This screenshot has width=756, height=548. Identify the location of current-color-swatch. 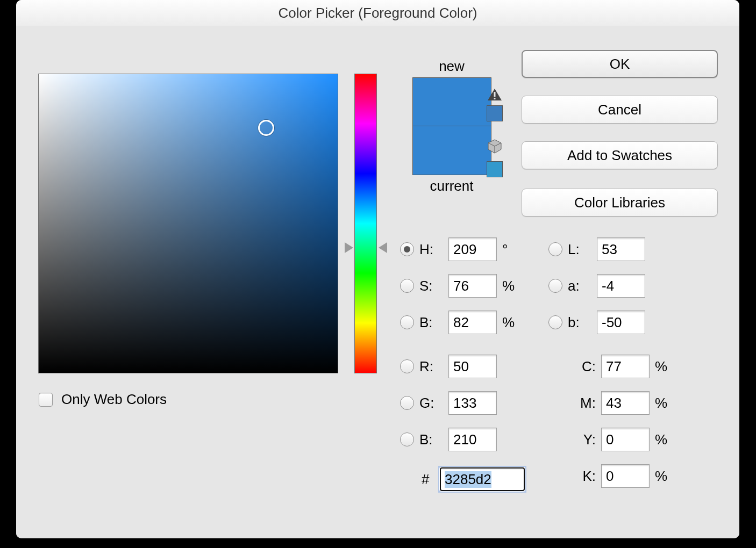
(452, 150).